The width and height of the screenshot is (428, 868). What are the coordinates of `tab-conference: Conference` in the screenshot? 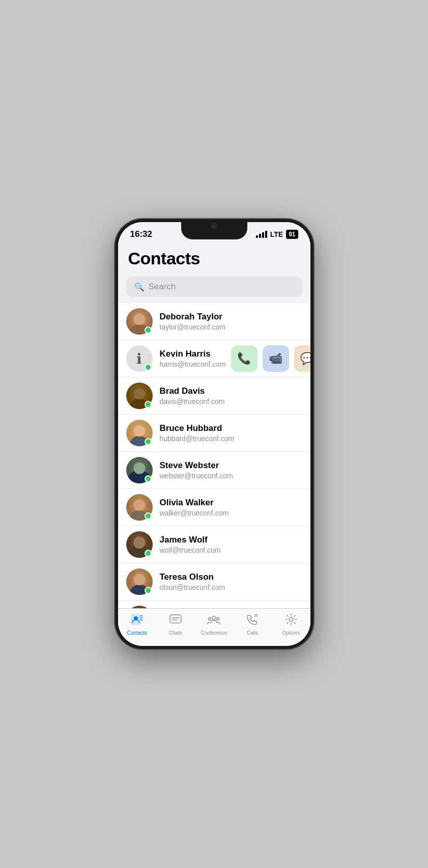 It's located at (214, 625).